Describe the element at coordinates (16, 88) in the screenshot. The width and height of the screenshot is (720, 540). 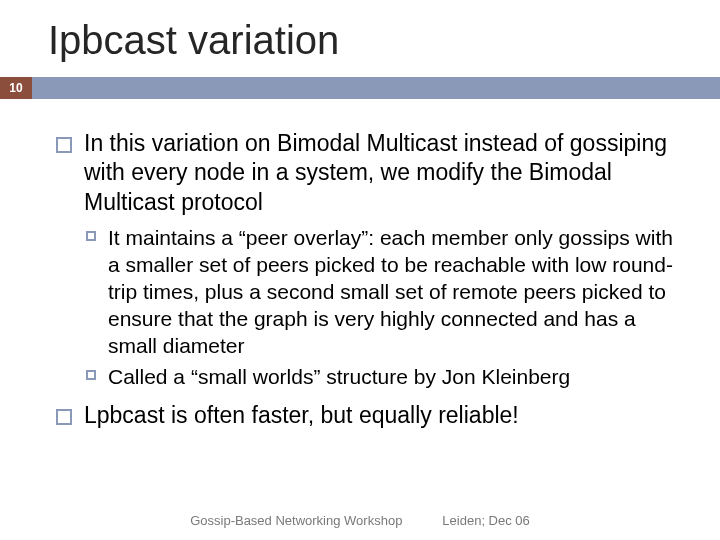
I see `page-number-badge: 10` at that location.